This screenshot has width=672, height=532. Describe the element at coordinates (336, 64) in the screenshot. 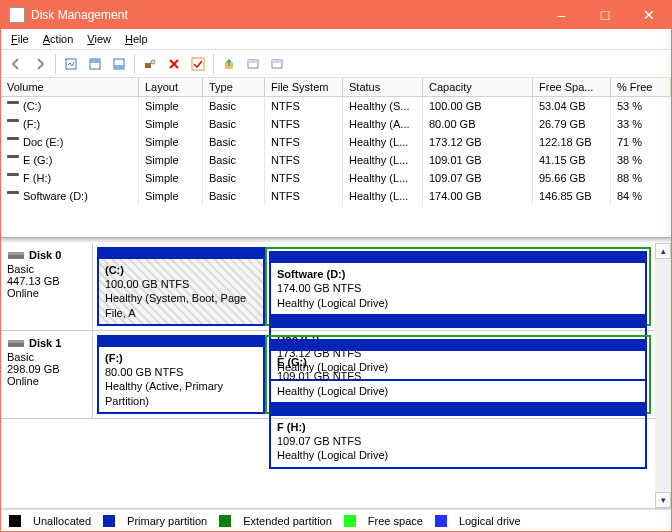

I see `toolbar` at that location.